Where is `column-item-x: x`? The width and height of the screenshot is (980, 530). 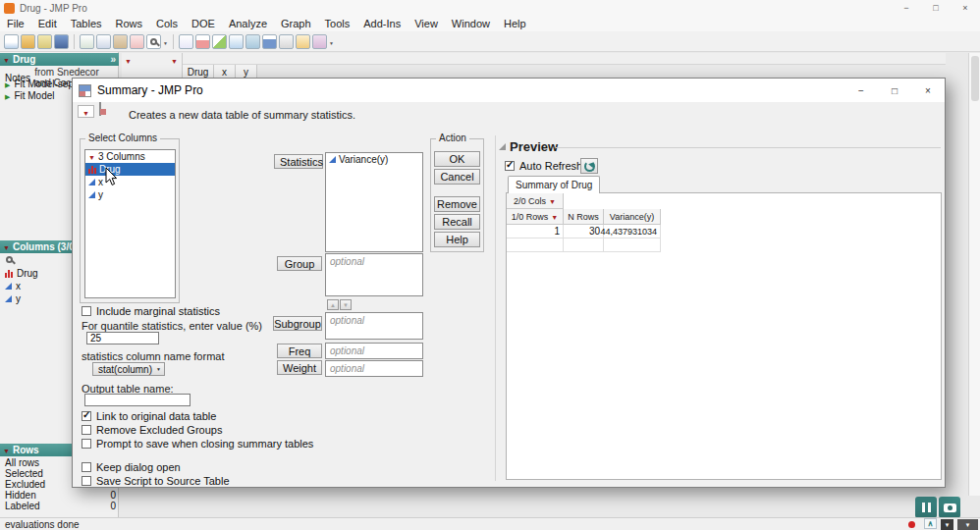
column-item-x: x is located at coordinates (130, 183).